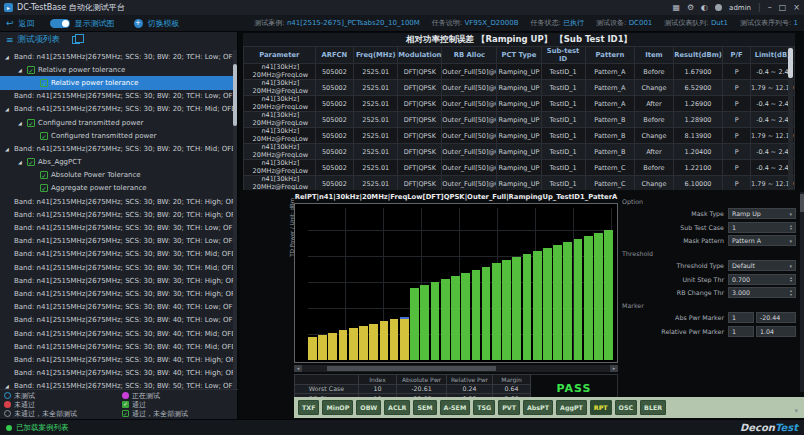 Image resolution: width=804 pixels, height=435 pixels. What do you see at coordinates (690, 8) in the screenshot?
I see `gear-icon: ⚙` at bounding box center [690, 8].